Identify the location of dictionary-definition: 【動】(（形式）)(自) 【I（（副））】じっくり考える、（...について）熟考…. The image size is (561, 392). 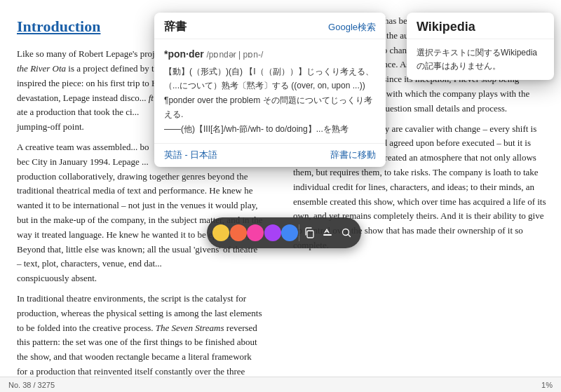
(270, 100).